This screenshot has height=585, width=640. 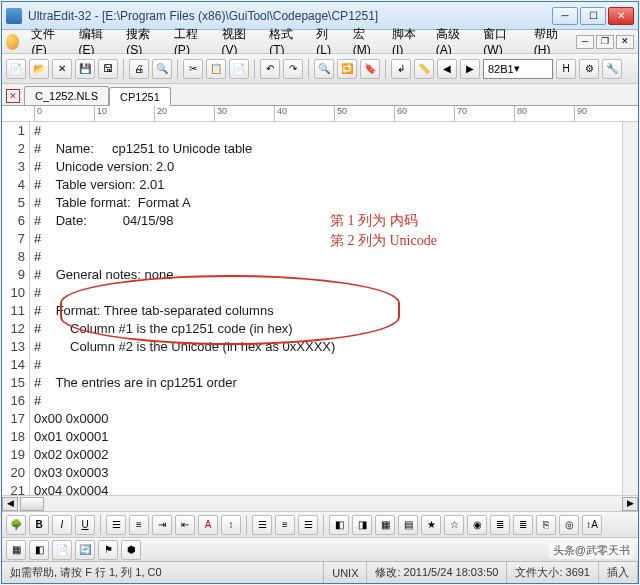 What do you see at coordinates (408, 525) in the screenshot?
I see `tool-d-button: ▤` at bounding box center [408, 525].